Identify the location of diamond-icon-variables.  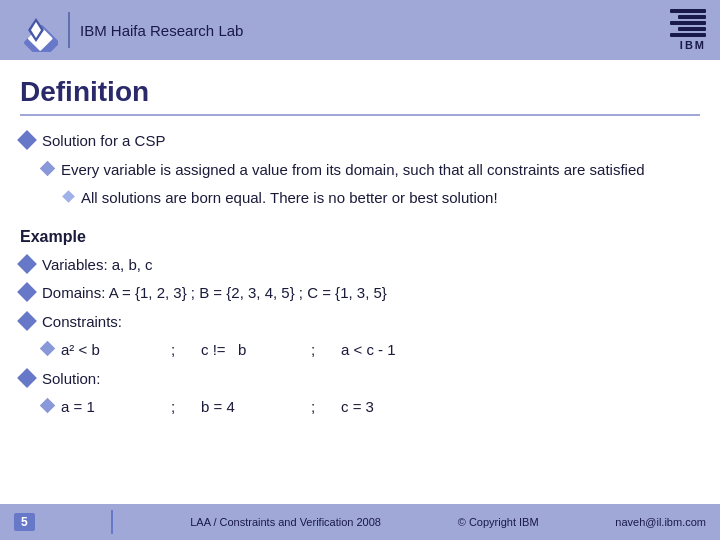
(27, 264).